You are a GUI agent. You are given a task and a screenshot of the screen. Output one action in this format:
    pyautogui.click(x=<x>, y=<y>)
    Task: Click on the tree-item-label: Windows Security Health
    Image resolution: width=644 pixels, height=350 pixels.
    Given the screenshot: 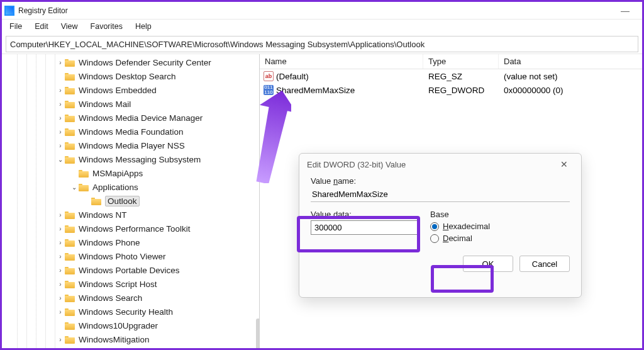 What is the action you would take?
    pyautogui.click(x=126, y=312)
    